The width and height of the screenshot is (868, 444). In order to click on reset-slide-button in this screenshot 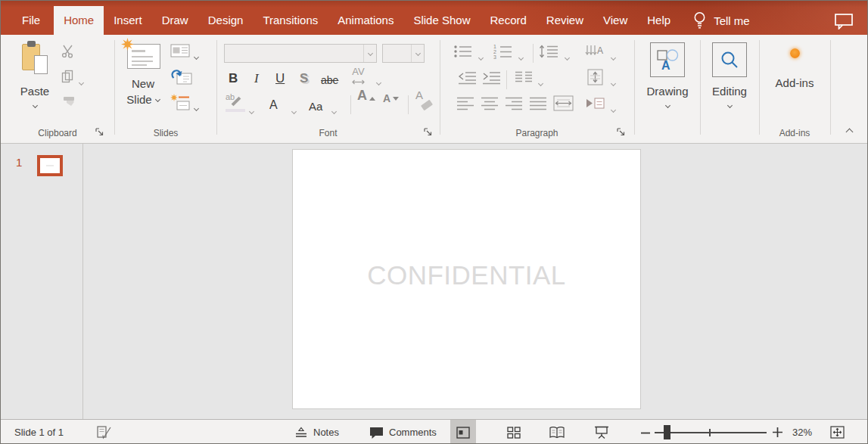, I will do `click(182, 77)`.